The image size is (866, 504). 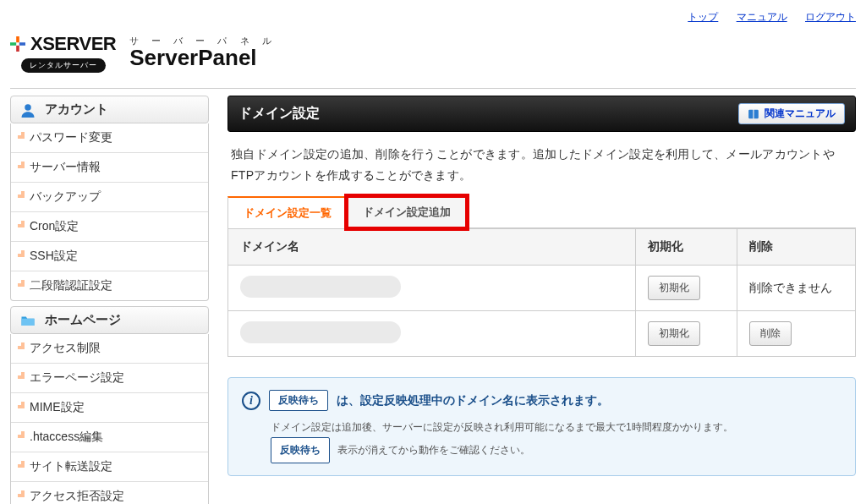 What do you see at coordinates (110, 110) in the screenshot?
I see `sidebar-head-account: アカウント` at bounding box center [110, 110].